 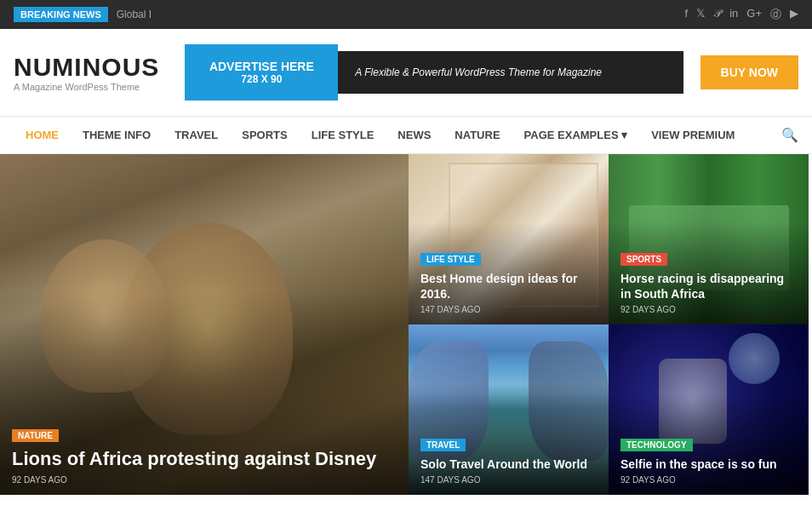 What do you see at coordinates (204, 460) in the screenshot?
I see `main-article-title: Lions of Africa protesting against Disne…` at bounding box center [204, 460].